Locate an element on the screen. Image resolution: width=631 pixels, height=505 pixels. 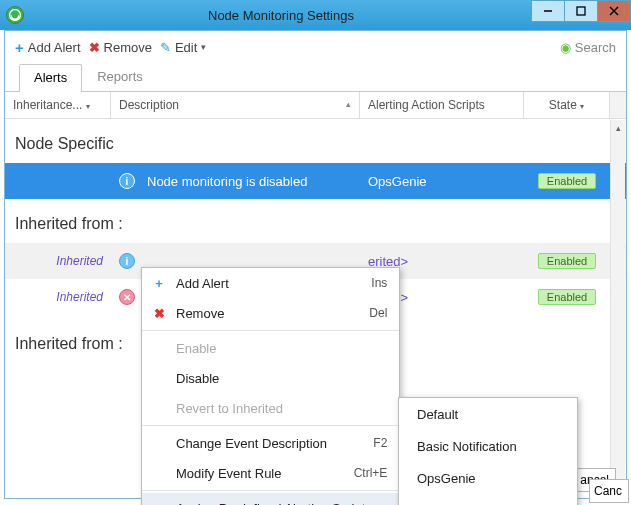
submenu-opsgenie: OpsGenie is located at coordinates (488, 478).